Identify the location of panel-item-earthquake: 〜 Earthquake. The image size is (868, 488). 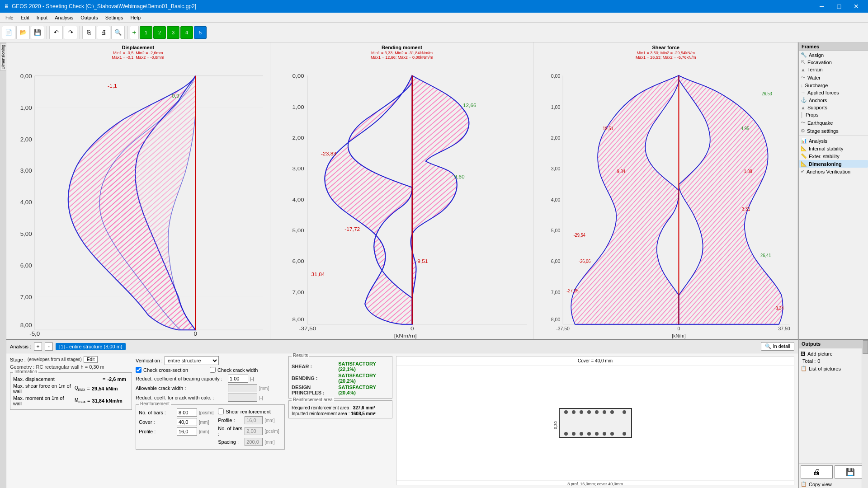
(834, 123).